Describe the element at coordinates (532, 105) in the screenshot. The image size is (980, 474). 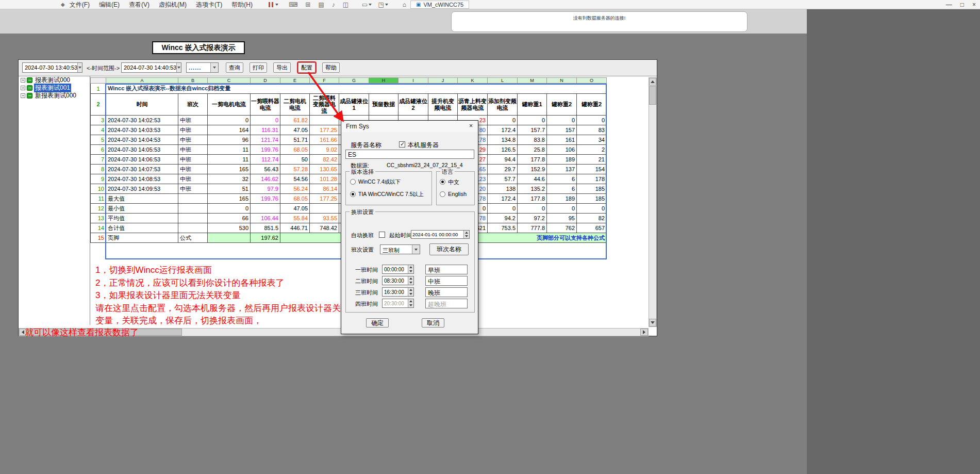
I see `header-cell: 罐称重1` at that location.